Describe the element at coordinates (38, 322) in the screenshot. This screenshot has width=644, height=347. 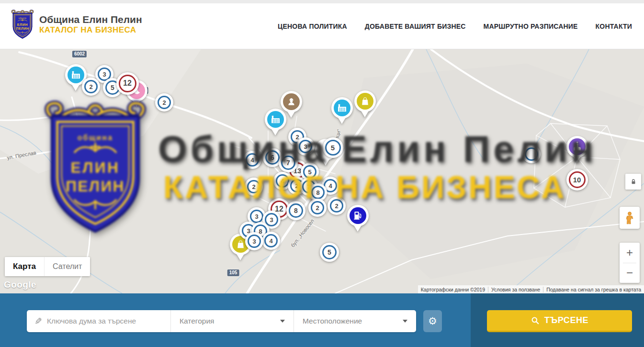
I see `pencil-icon: ✎` at that location.